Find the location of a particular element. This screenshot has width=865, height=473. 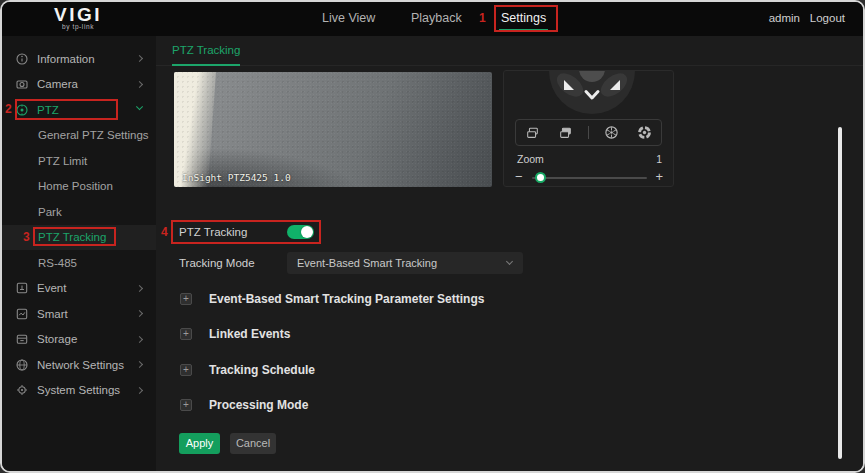

sidebar-item-rs-485: RS-485 is located at coordinates (79, 263).